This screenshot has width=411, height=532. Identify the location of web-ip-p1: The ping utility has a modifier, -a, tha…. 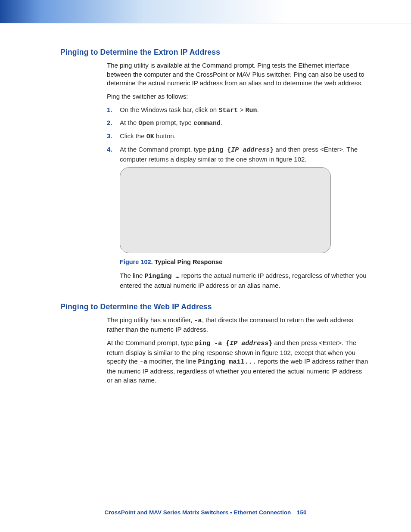
(238, 325).